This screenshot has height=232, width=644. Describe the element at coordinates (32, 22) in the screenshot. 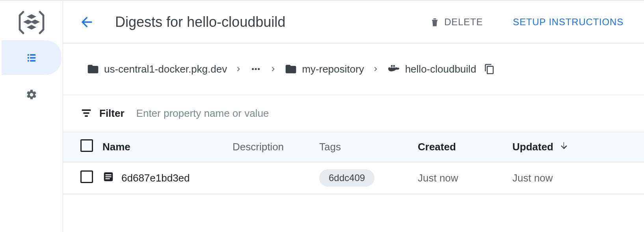

I see `product-logo` at that location.